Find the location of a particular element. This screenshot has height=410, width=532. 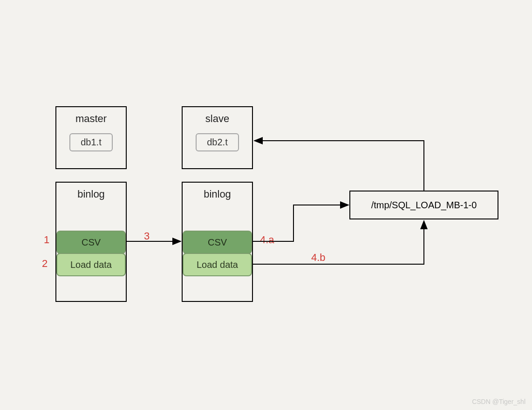

slave-db-label: db2.t is located at coordinates (217, 143).